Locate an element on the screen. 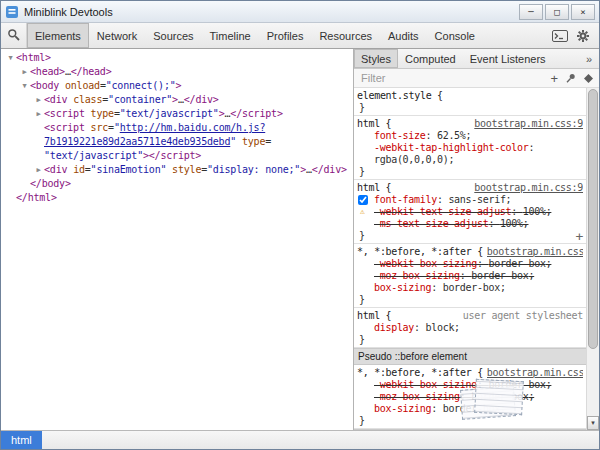  breadcrumb-bar: html is located at coordinates (300, 440).